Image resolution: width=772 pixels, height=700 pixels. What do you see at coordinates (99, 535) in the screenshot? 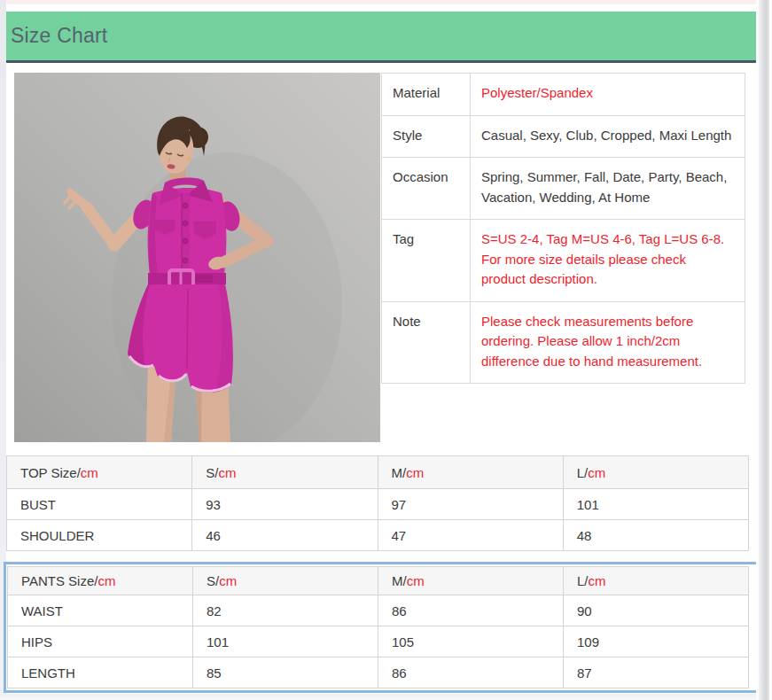
I see `measure-label: SHOULDER` at bounding box center [99, 535].